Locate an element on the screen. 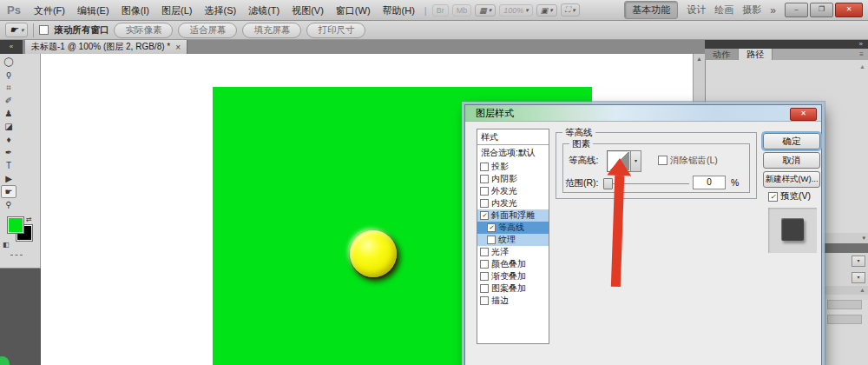  lasso-tool-icon: ϙ is located at coordinates (9, 75).